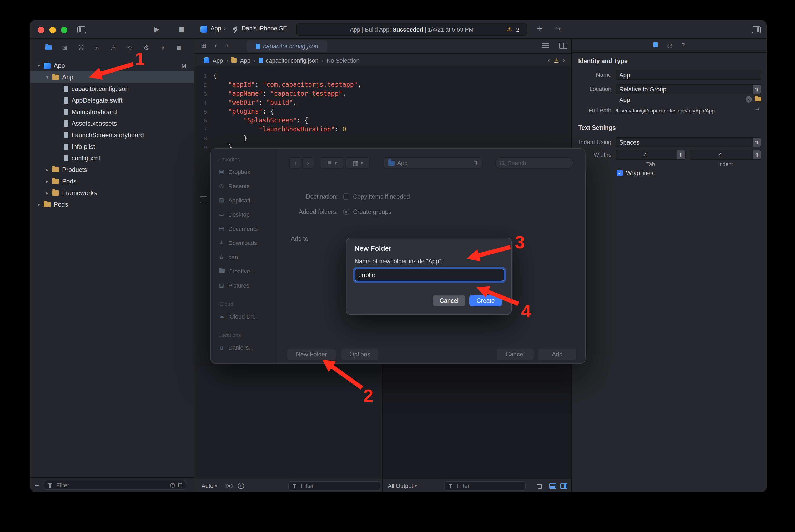  Describe the element at coordinates (243, 186) in the screenshot. I see `sidebar-item-recents: ◷Recents` at that location.